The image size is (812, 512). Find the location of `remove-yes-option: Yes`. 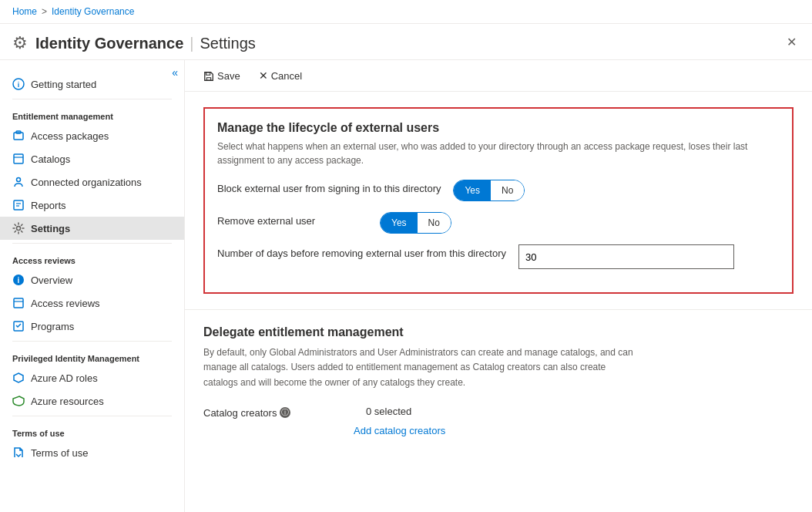

remove-yes-option: Yes is located at coordinates (399, 223).